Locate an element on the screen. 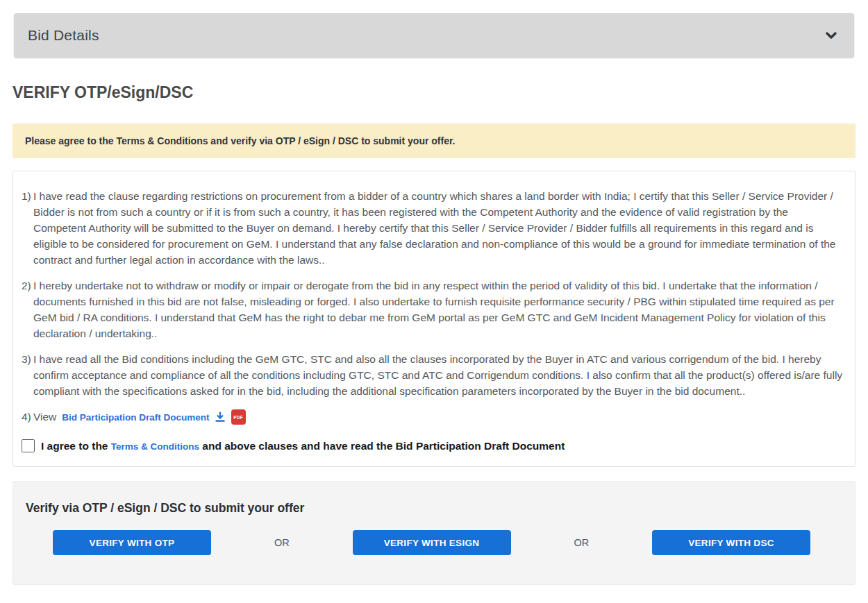 Image resolution: width=868 pixels, height=603 pixels. verify-panel-title: Verify via OTP / eSign / DSC to submit y… is located at coordinates (434, 498).